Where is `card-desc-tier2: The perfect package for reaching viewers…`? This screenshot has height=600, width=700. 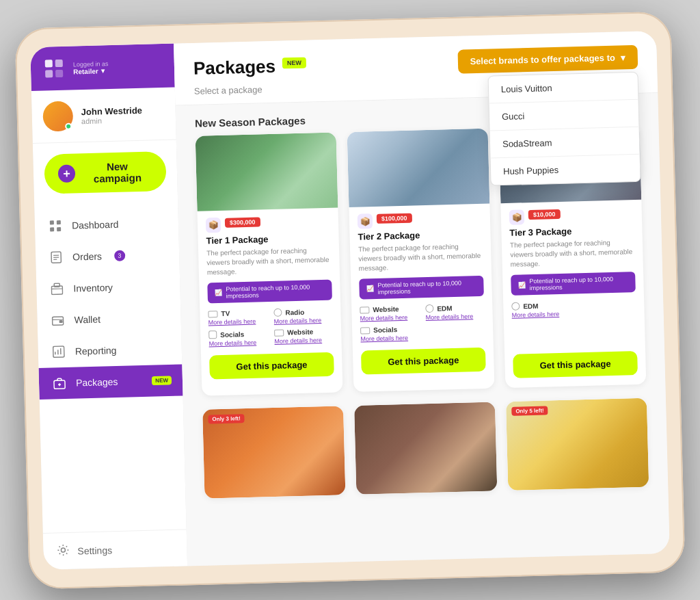 card-desc-tier2: The perfect package for reaching viewers… is located at coordinates (421, 257).